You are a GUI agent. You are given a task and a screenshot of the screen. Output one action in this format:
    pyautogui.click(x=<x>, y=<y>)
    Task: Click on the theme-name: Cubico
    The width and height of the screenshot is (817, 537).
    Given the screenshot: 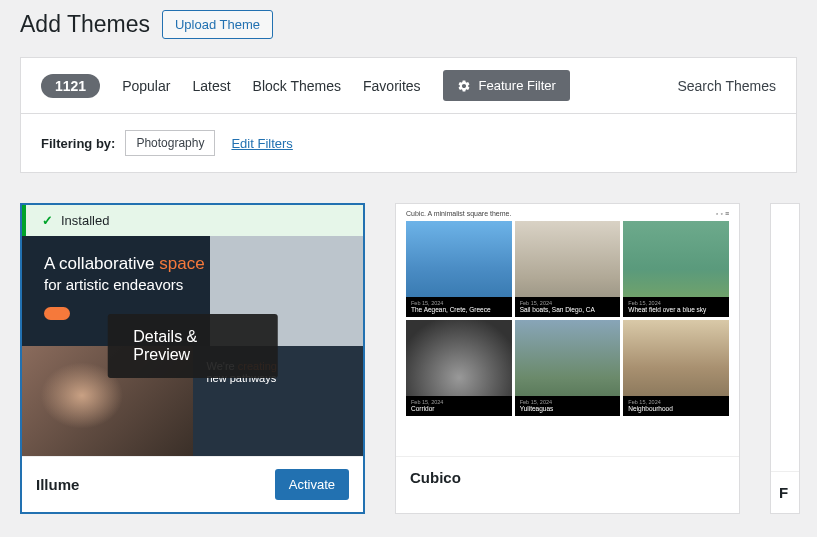 What is the action you would take?
    pyautogui.click(x=436, y=478)
    